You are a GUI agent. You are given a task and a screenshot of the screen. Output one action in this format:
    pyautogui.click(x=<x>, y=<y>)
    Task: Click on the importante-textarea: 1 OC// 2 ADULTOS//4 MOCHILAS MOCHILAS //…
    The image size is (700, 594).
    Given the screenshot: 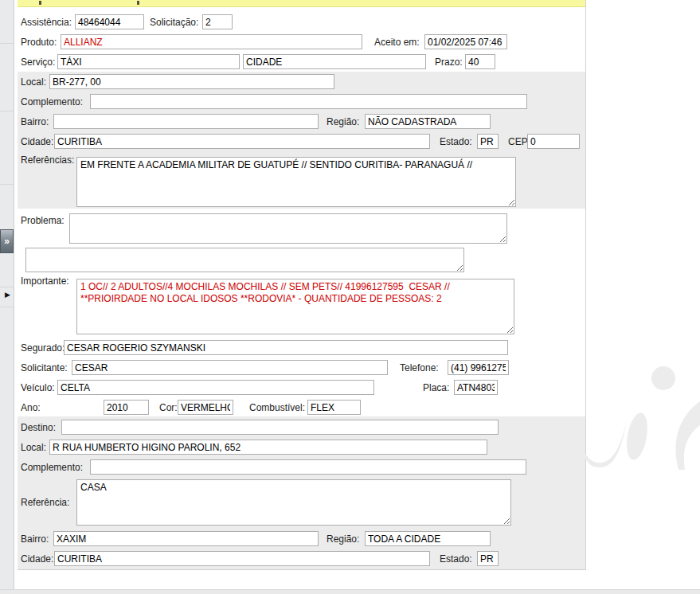 What is the action you would take?
    pyautogui.click(x=295, y=307)
    